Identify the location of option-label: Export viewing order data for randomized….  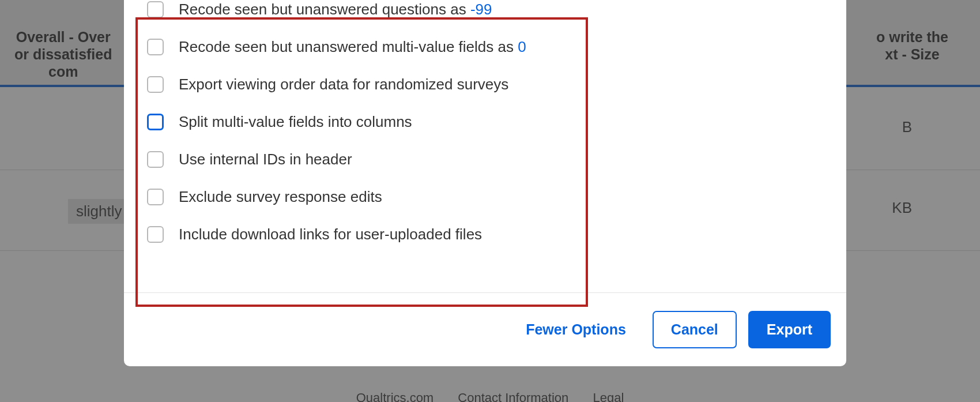
(344, 84).